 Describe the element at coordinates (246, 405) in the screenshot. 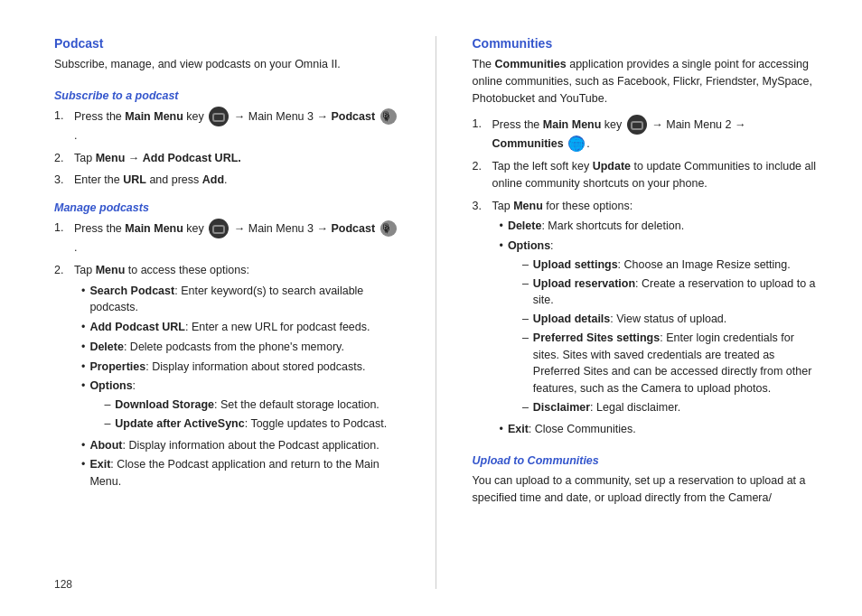

I see `sub-download-storage: Download Storage: Set the default storag…` at that location.